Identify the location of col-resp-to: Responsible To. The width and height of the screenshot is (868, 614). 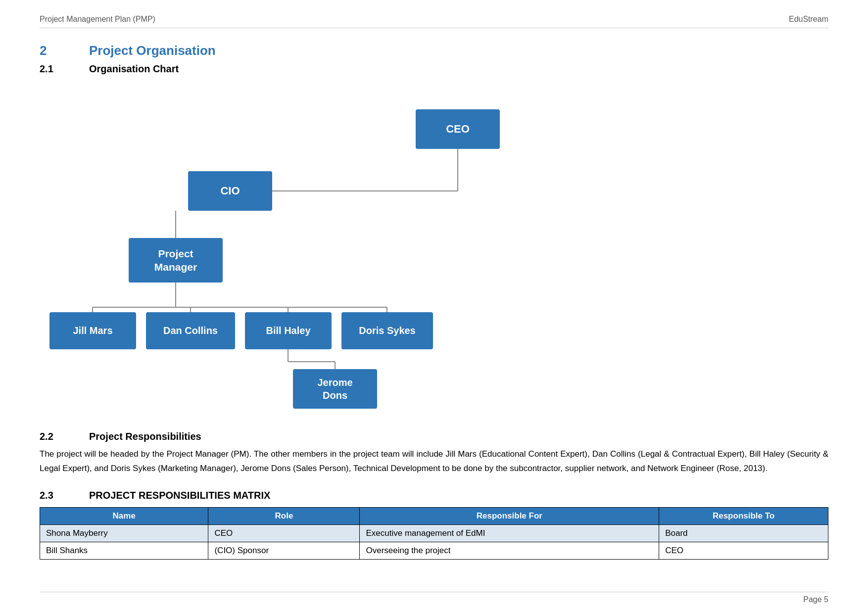
(744, 516).